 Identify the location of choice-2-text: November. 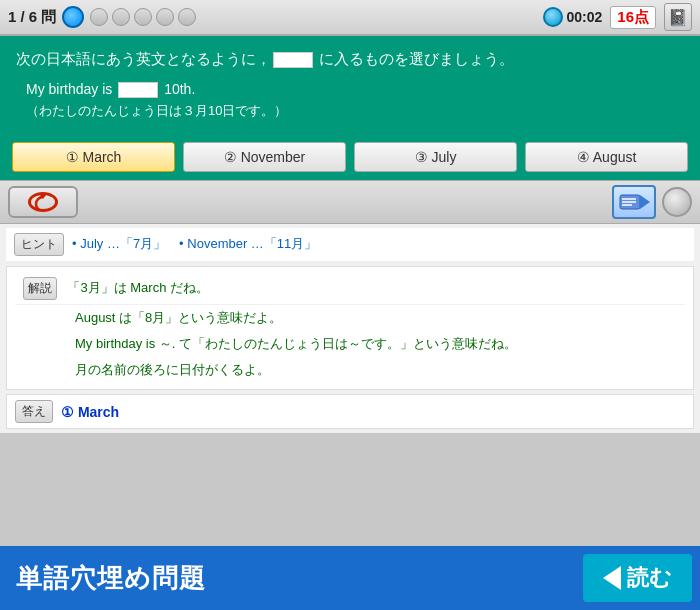
(274, 157).